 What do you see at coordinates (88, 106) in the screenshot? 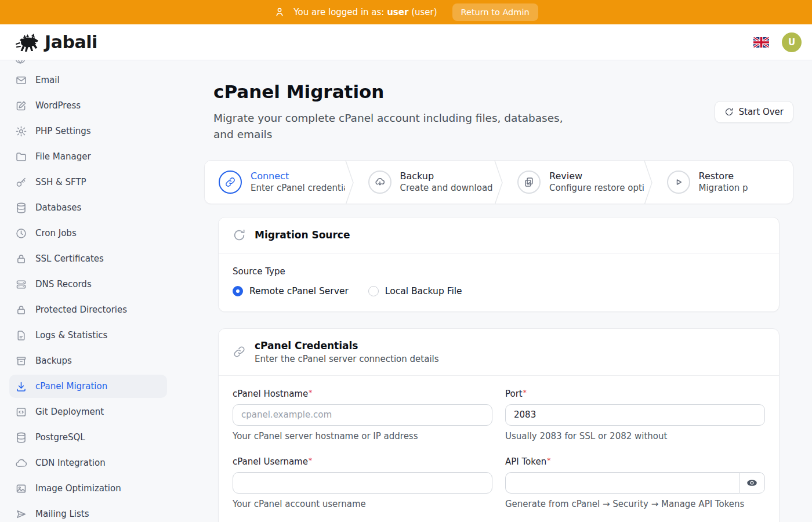
I see `sidebar-item-wordpress: WordPress` at bounding box center [88, 106].